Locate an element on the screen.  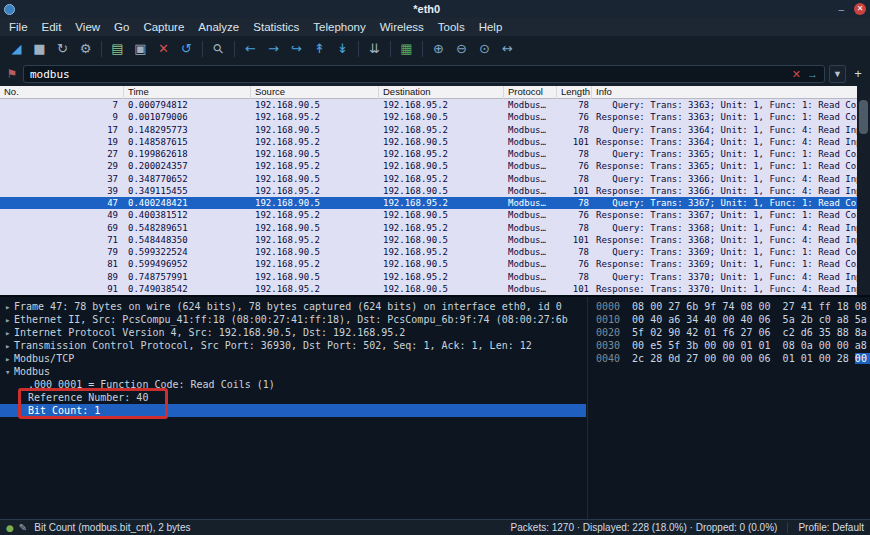
capture-options-icon: ⚙ is located at coordinates (86, 49).